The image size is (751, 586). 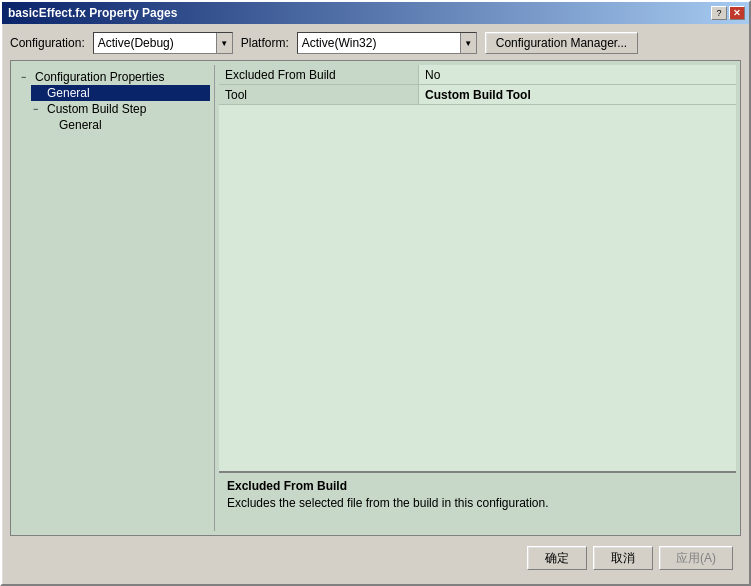 I want to click on tree-item-label: Custom Build Step, so click(x=96, y=109).